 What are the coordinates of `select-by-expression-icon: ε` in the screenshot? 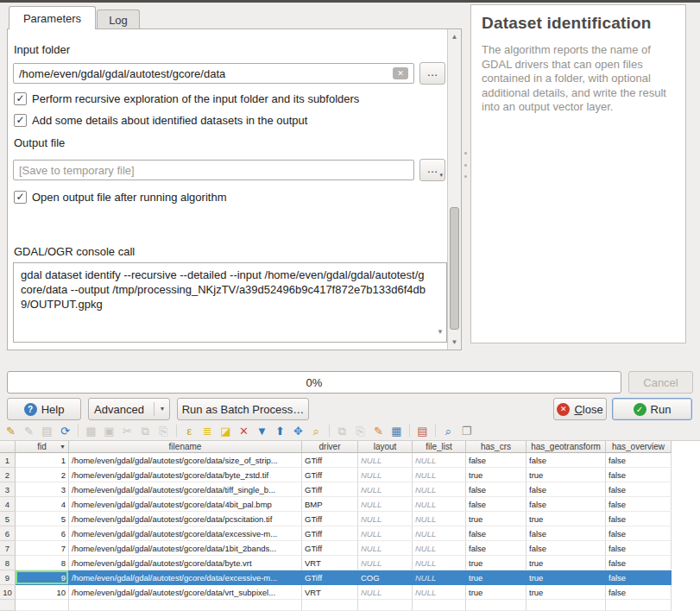 It's located at (190, 431).